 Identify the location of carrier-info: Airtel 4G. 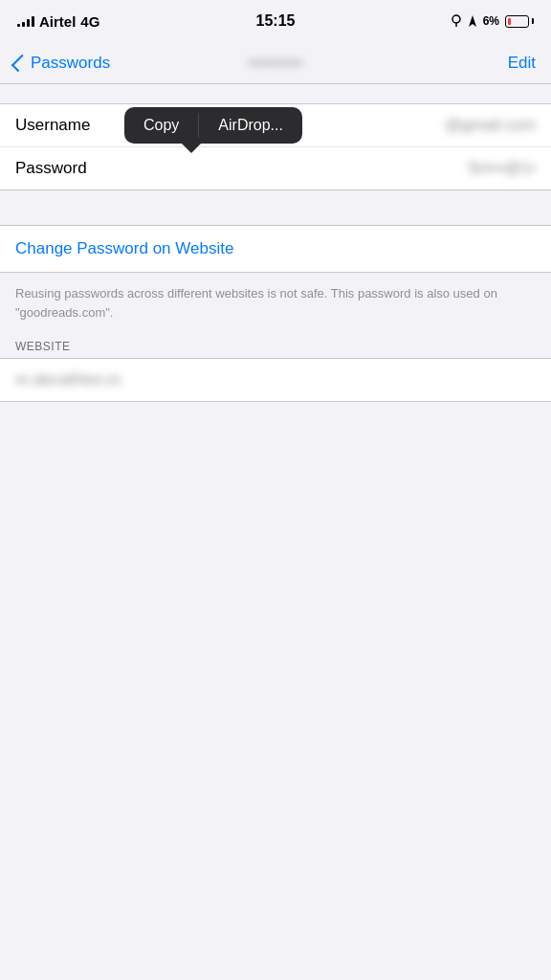
(58, 21).